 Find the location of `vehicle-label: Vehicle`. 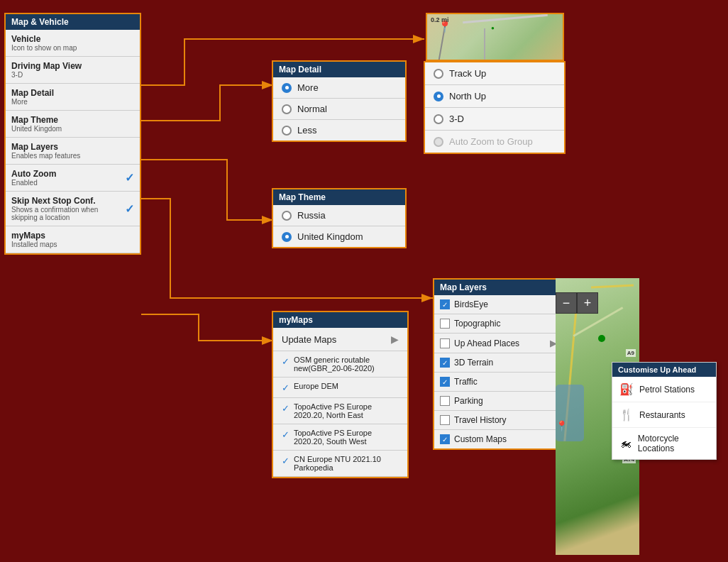

vehicle-label: Vehicle is located at coordinates (72, 39).